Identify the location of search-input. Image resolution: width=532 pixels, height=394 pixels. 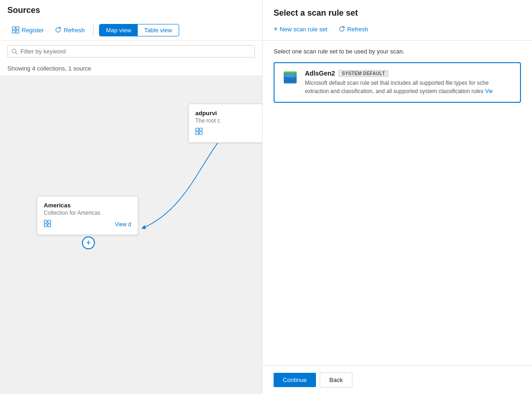
(135, 52).